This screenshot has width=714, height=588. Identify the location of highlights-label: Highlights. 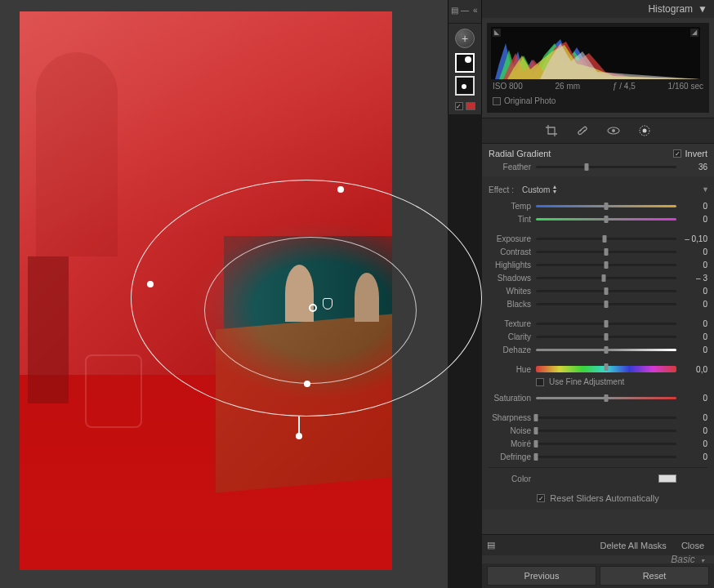
(510, 265).